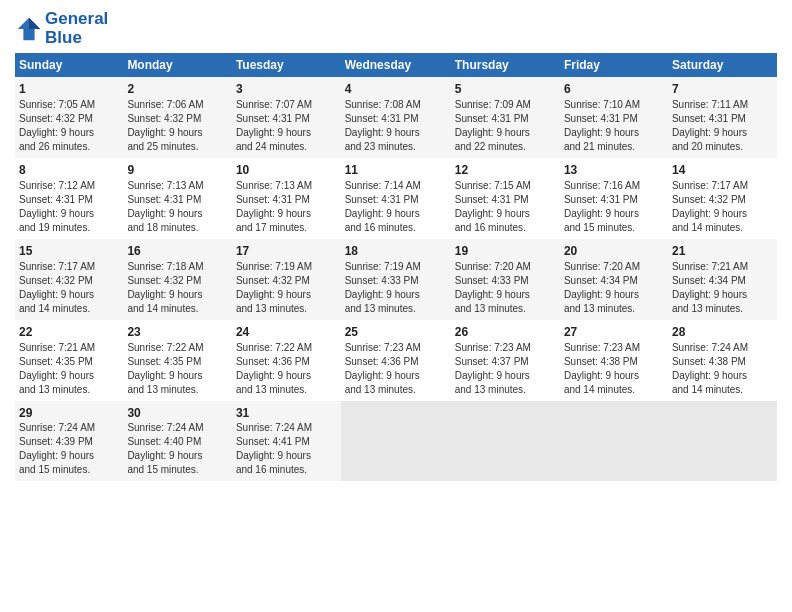 This screenshot has height=612, width=792. What do you see at coordinates (396, 360) in the screenshot?
I see `calendar-cell: 25Sunrise: 7:23 AMSunset: 4:36 PMDayligh…` at bounding box center [396, 360].